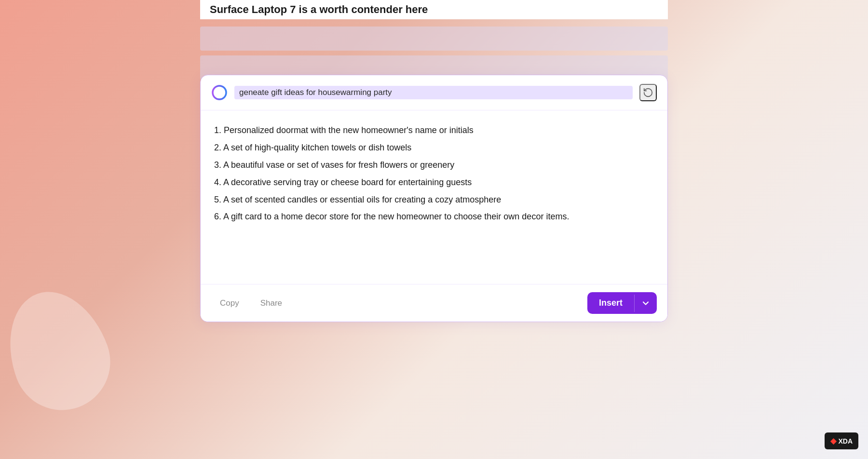 This screenshot has height=459, width=868. Describe the element at coordinates (841, 441) in the screenshot. I see `xda-branding: ◆ XDA` at that location.